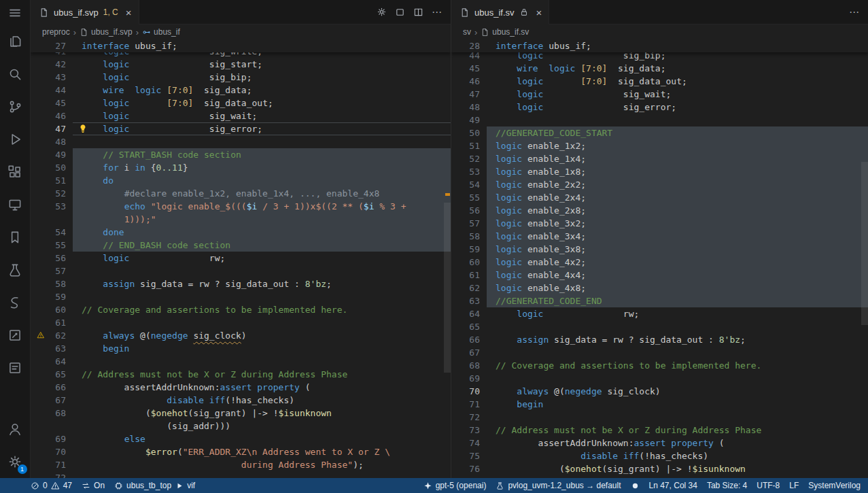 This screenshot has width=868, height=493. What do you see at coordinates (659, 392) in the screenshot?
I see `code-line-70: 70 always @(negedge sig_clock)` at bounding box center [659, 392].